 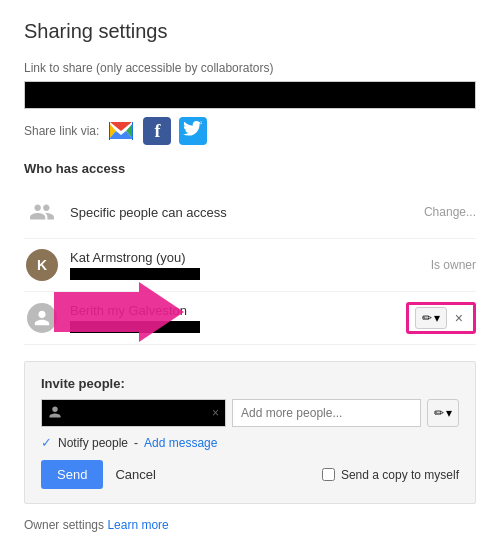 I want to click on specific-people-text: Specific people can access, so click(x=247, y=212).